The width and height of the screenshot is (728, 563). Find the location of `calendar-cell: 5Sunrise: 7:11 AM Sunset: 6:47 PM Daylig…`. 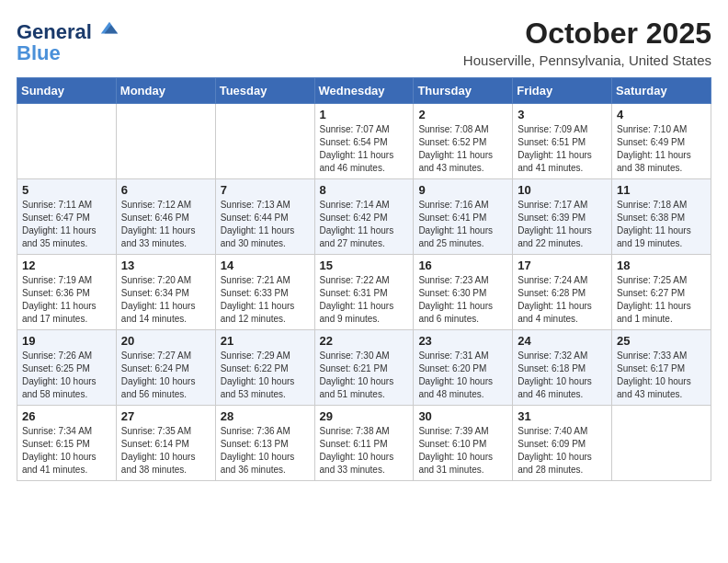

calendar-cell: 5Sunrise: 7:11 AM Sunset: 6:47 PM Daylig… is located at coordinates (67, 217).